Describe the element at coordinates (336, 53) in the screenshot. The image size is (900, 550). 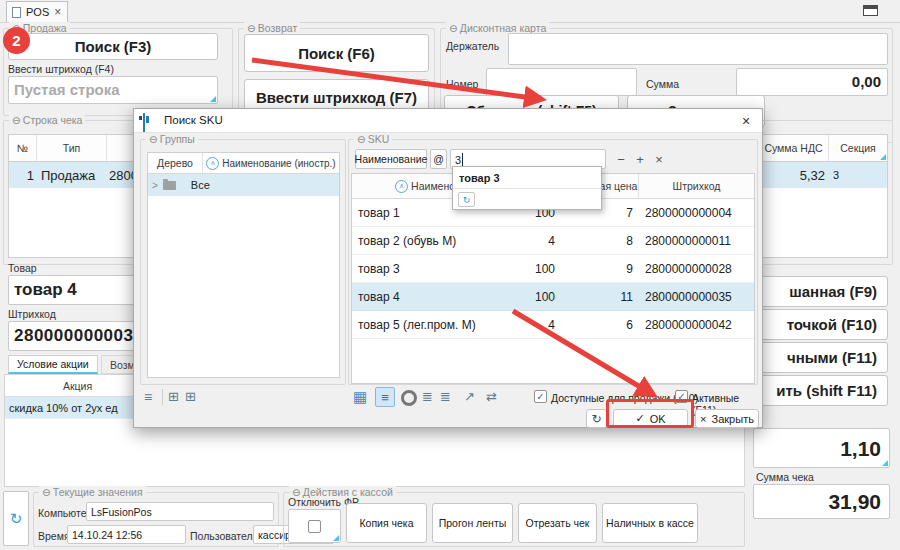
I see `return-search-button: Поиск (F6)` at that location.